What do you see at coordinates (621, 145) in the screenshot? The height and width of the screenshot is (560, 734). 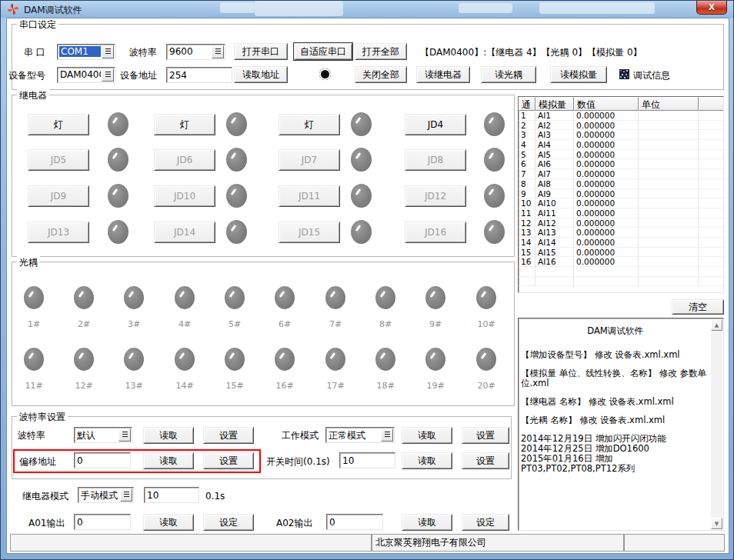 I see `analog-table-row: 4AI40.000000` at bounding box center [621, 145].